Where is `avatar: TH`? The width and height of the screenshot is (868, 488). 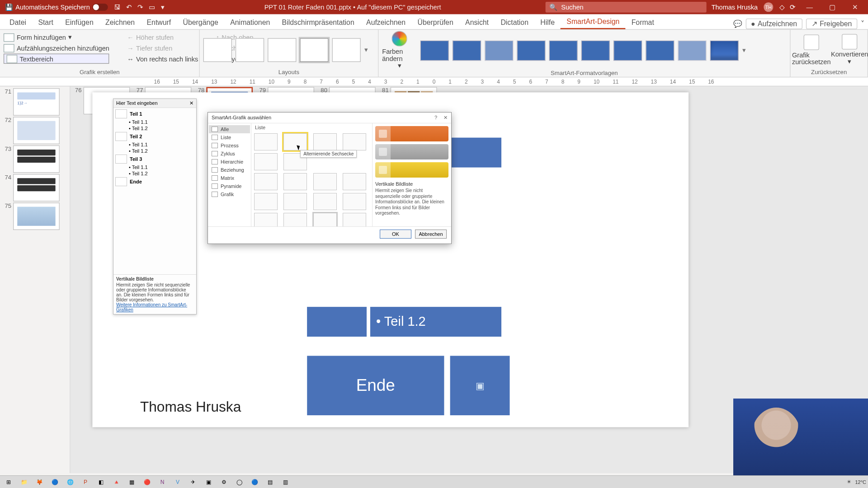
avatar: TH is located at coordinates (769, 7).